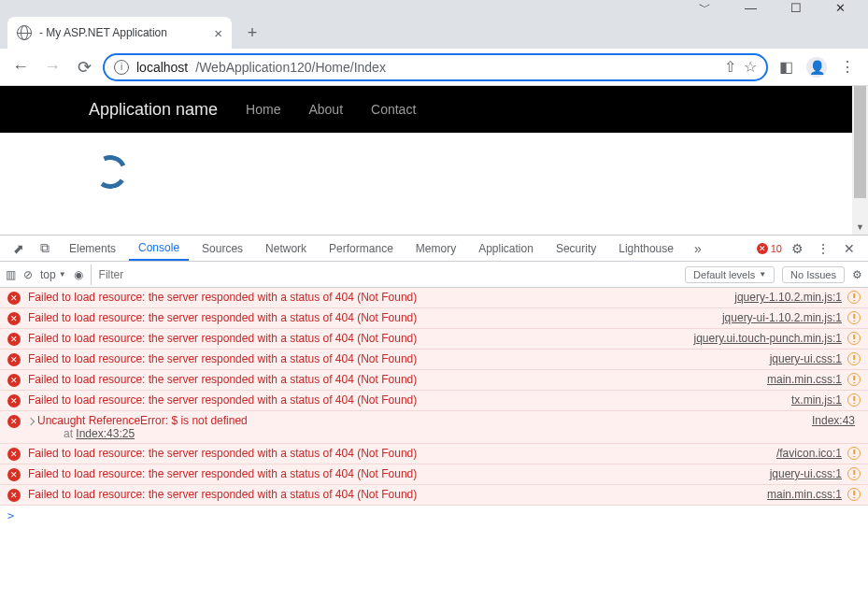 This screenshot has height=600, width=868. What do you see at coordinates (768, 338) in the screenshot?
I see `source-link: jquery.ui.touch-punch.min.js:1` at bounding box center [768, 338].